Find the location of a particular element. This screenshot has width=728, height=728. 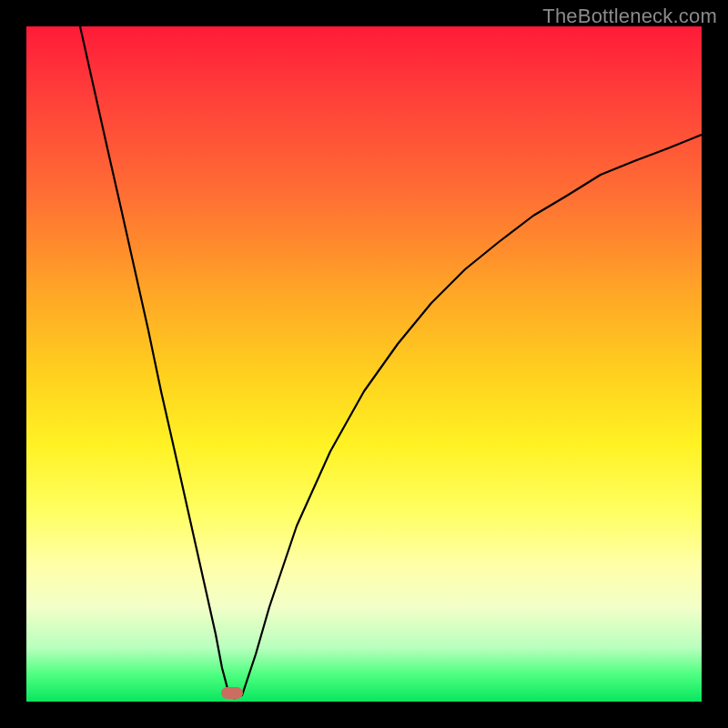

optimal-marker is located at coordinates (232, 693).